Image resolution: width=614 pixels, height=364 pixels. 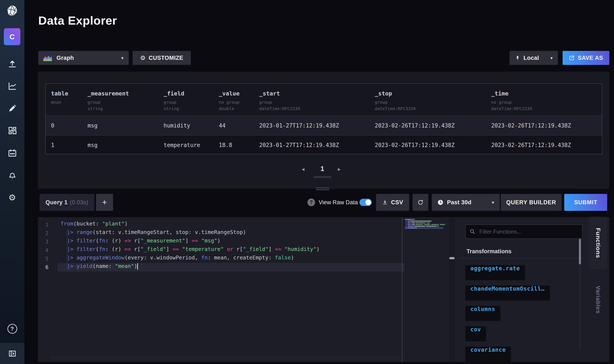 What do you see at coordinates (452, 289) in the screenshot?
I see `pane-divider` at bounding box center [452, 289].